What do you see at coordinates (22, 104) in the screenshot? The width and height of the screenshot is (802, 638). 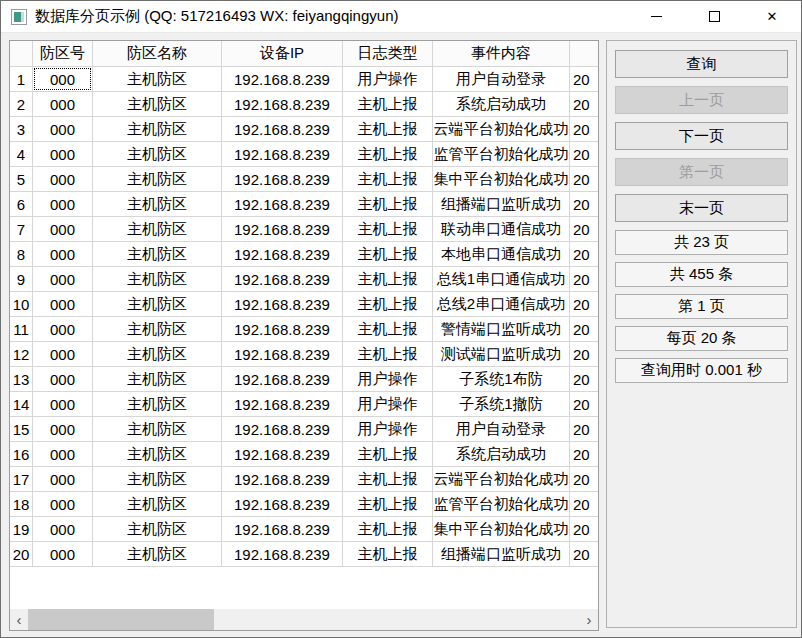 I see `row-header: 2` at bounding box center [22, 104].